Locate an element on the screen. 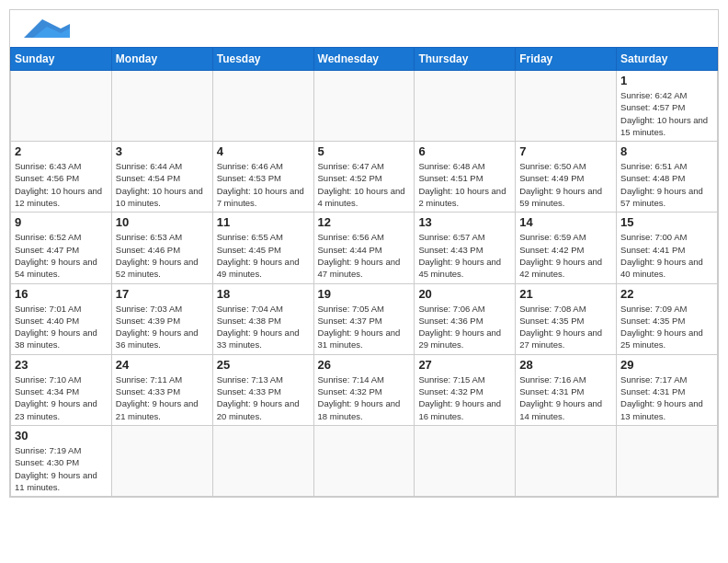 This screenshot has height=563, width=728. day-number: 25 is located at coordinates (263, 364).